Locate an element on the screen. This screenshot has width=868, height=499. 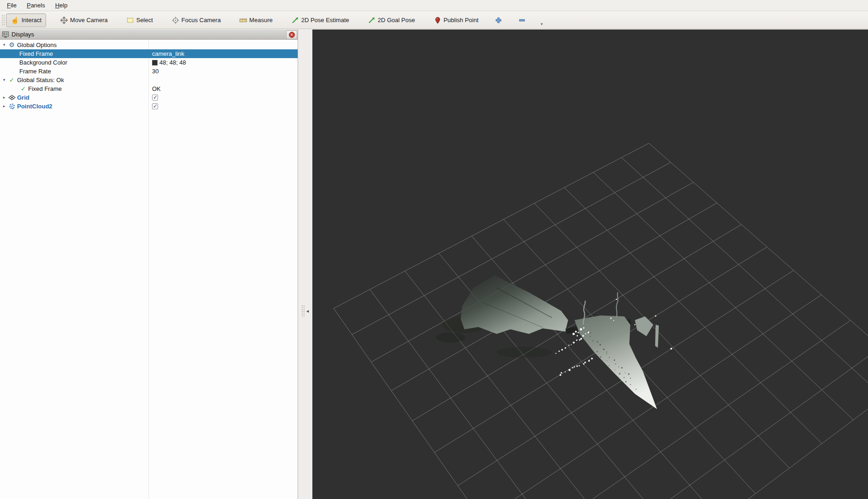
property-name: Global Options is located at coordinates (37, 45).